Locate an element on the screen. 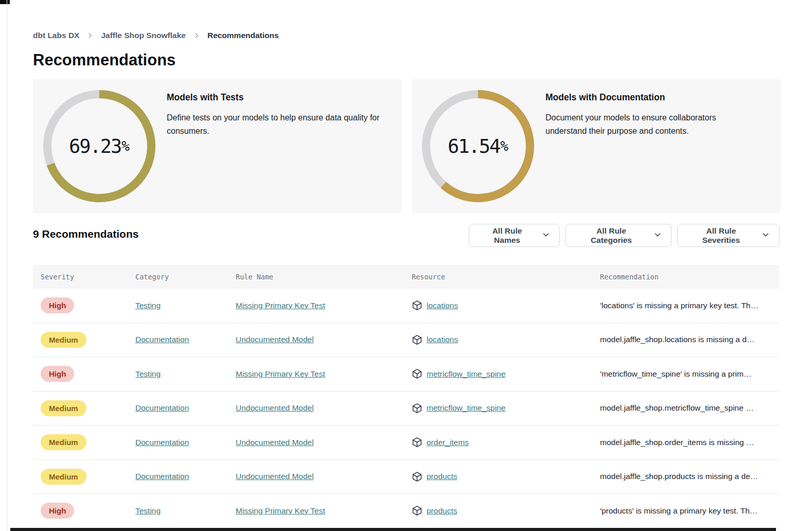  rule-names-filter-dropdown: All Rule Names is located at coordinates (515, 236).